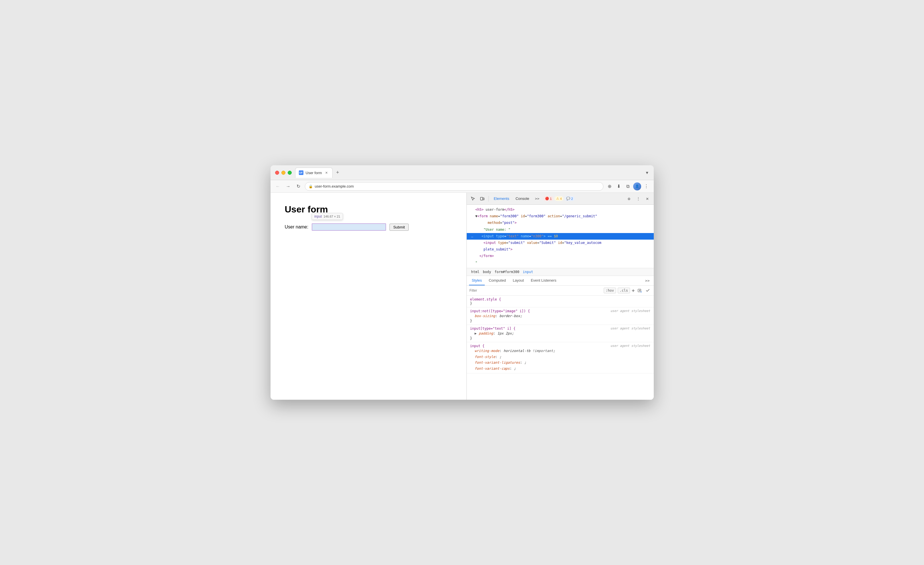  What do you see at coordinates (640, 290) in the screenshot?
I see `new-style-rule-icon` at bounding box center [640, 290].